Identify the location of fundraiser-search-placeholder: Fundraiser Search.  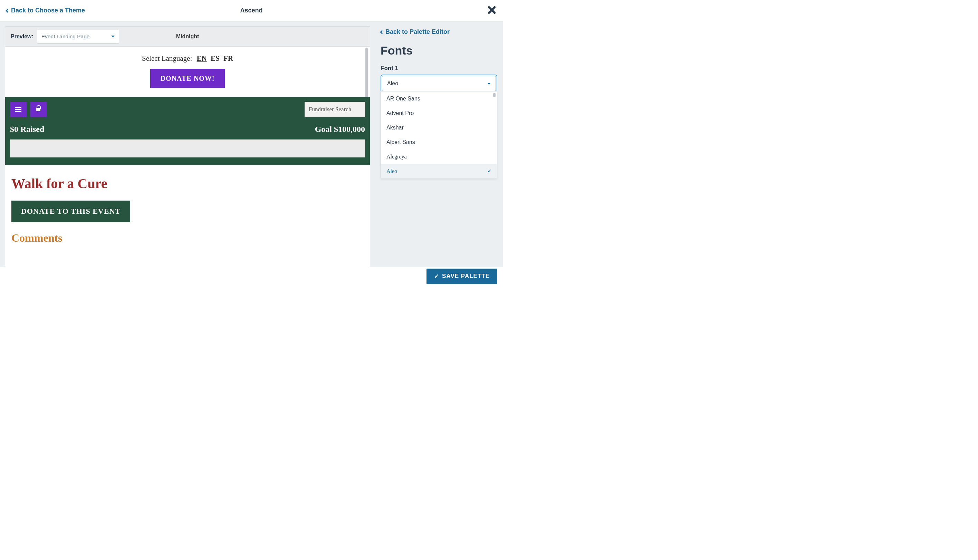
(330, 110).